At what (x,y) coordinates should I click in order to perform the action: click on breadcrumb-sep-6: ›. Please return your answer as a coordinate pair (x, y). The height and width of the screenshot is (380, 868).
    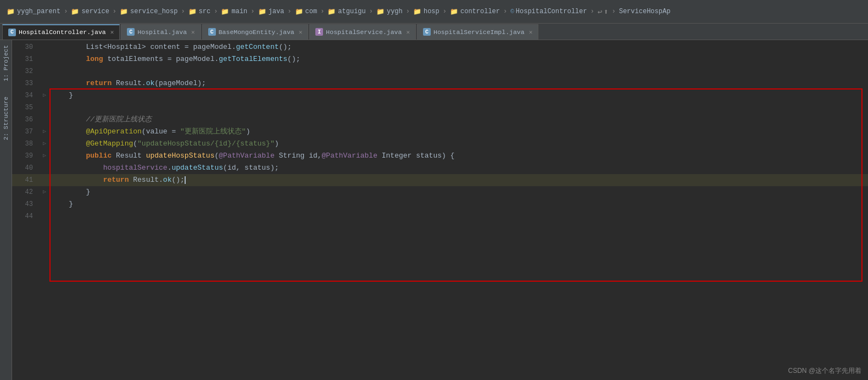
    Looking at the image, I should click on (322, 12).